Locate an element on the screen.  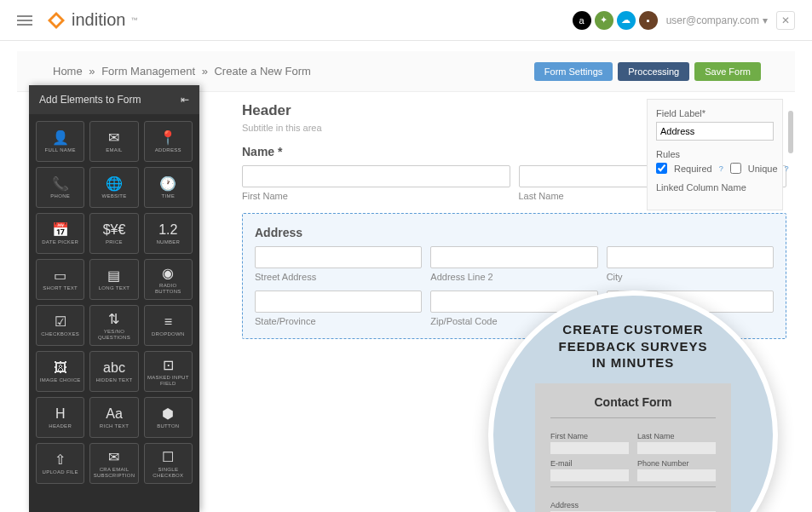
street-sublabel: Street Address is located at coordinates (338, 277).